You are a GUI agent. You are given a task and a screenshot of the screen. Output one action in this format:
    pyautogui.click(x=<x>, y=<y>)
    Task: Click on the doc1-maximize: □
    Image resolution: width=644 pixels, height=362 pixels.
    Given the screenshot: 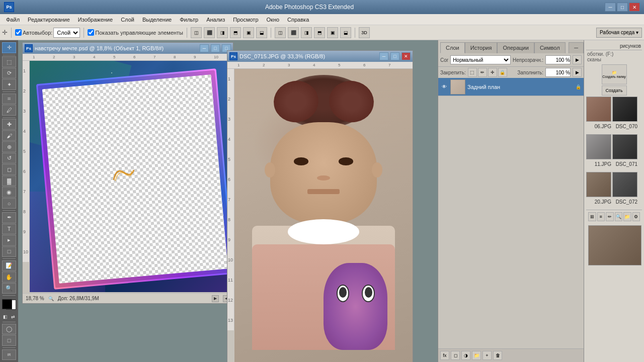 What is the action you would take?
    pyautogui.click(x=215, y=48)
    